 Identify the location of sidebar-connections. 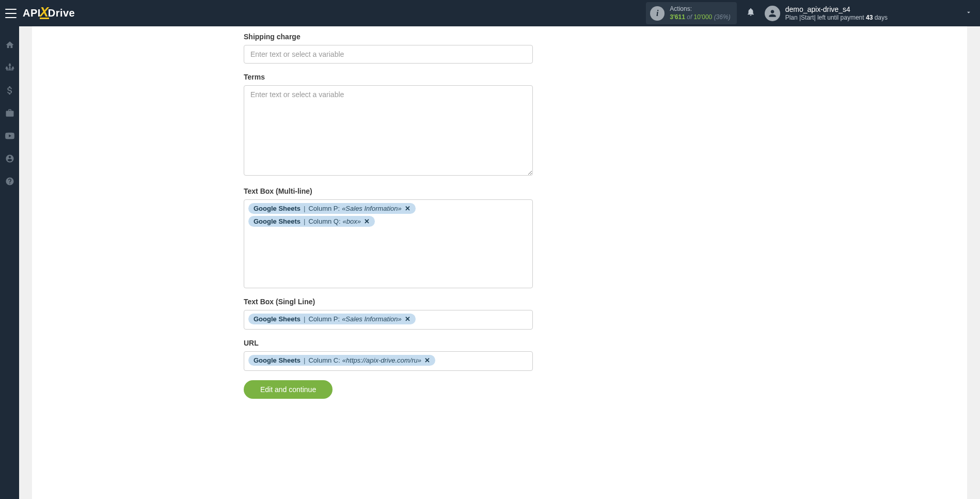
(9, 68).